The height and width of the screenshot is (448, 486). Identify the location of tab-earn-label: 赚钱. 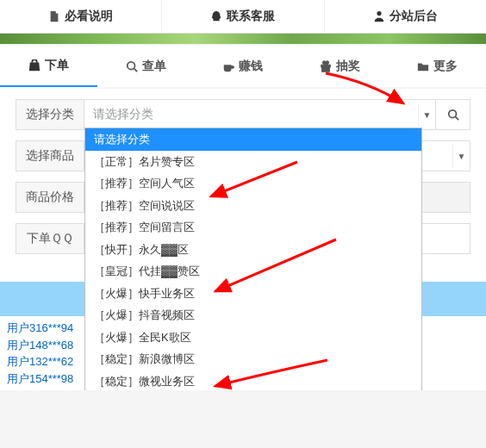
(251, 66).